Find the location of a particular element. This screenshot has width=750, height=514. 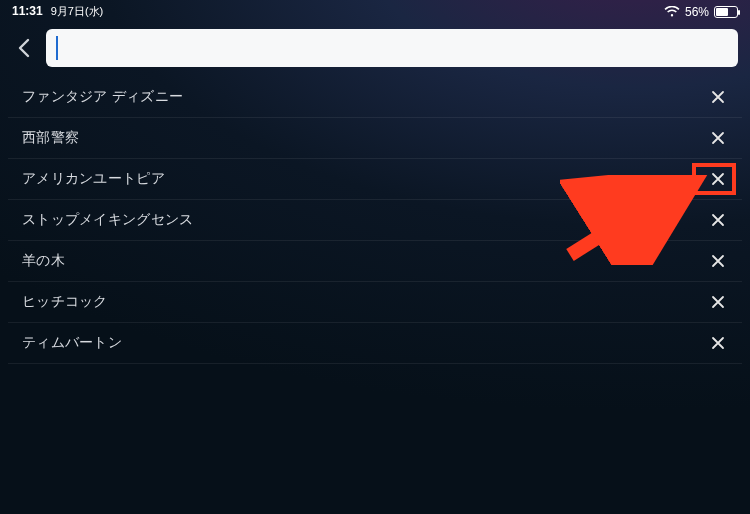

history-item-label: ヒッチコック is located at coordinates (65, 302).